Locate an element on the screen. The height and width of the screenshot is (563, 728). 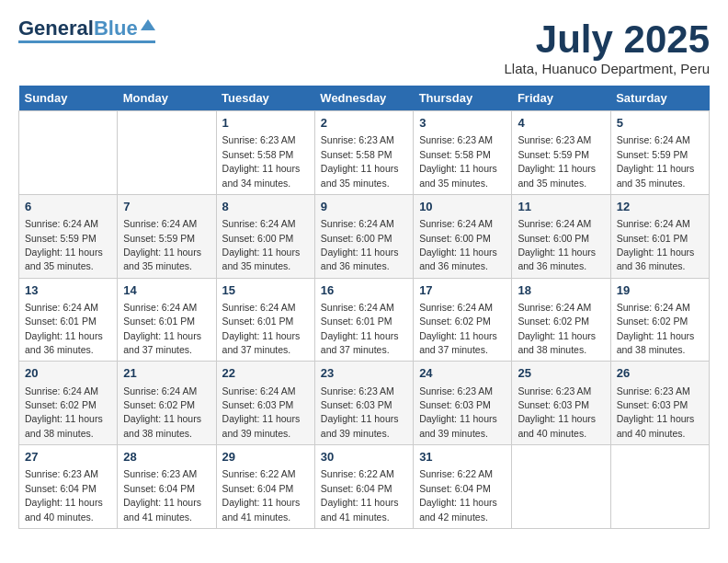
day-number: 6 is located at coordinates (68, 207).